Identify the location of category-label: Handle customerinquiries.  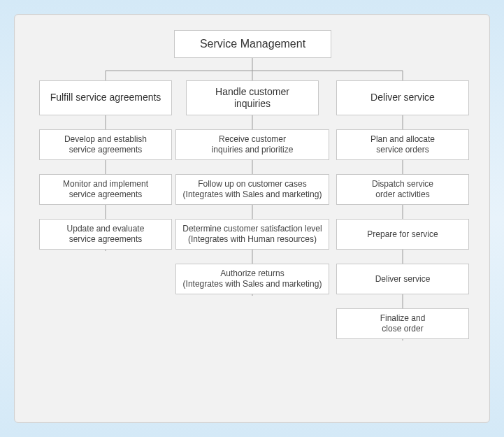
(252, 98).